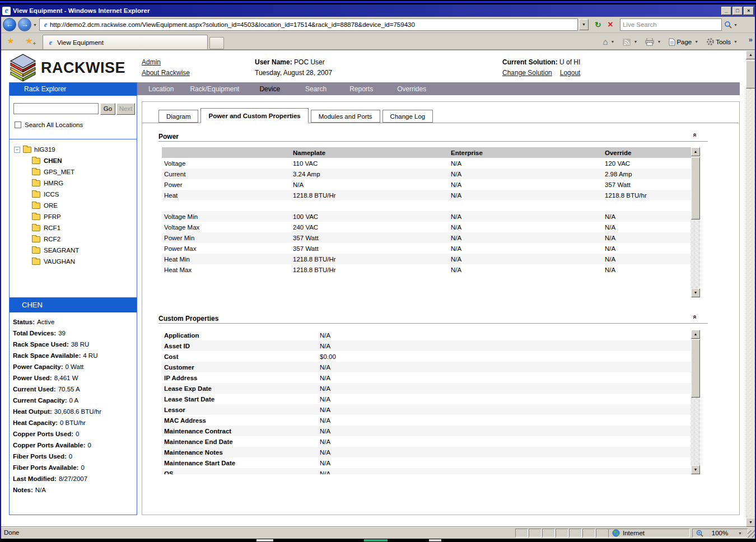  What do you see at coordinates (214, 89) in the screenshot?
I see `nav-item: Rack/Equipment` at bounding box center [214, 89].